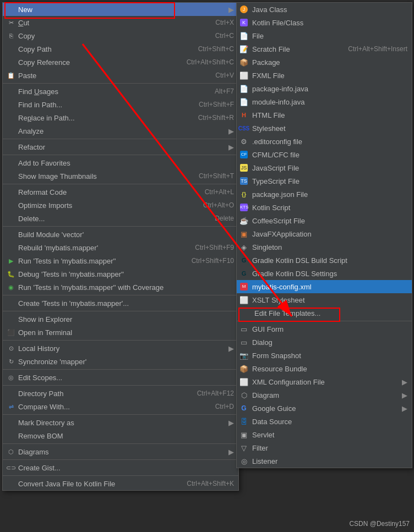  What do you see at coordinates (11, 468) in the screenshot?
I see `github-icon: ⊂⊃` at bounding box center [11, 468].